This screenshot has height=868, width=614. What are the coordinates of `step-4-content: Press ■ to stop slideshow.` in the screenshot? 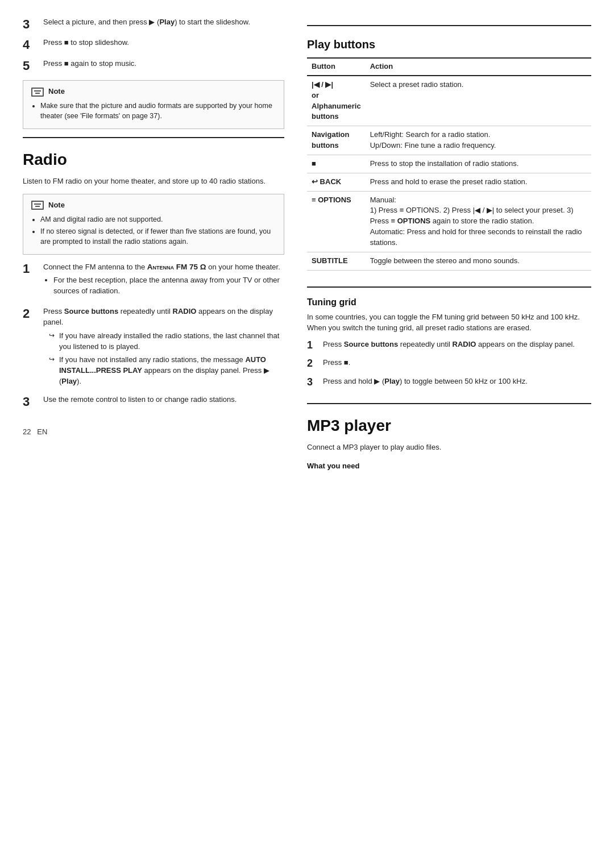 It's located at (164, 44).